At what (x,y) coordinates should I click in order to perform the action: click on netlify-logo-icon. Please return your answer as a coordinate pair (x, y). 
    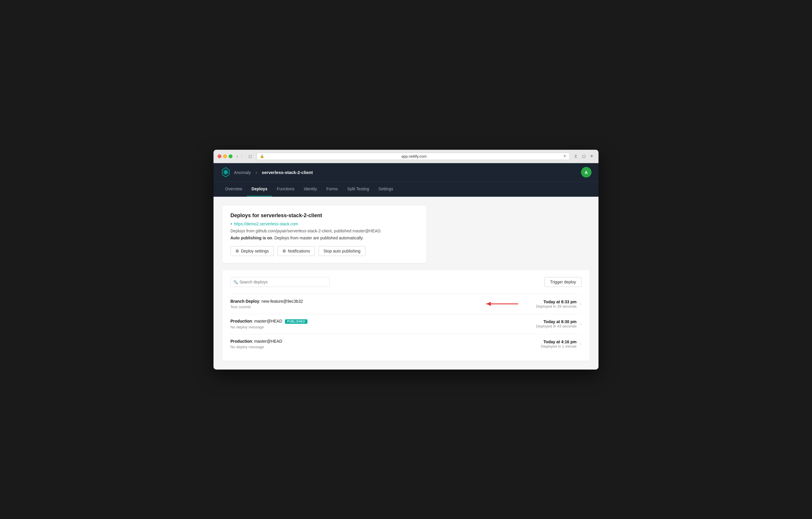
    Looking at the image, I should click on (226, 172).